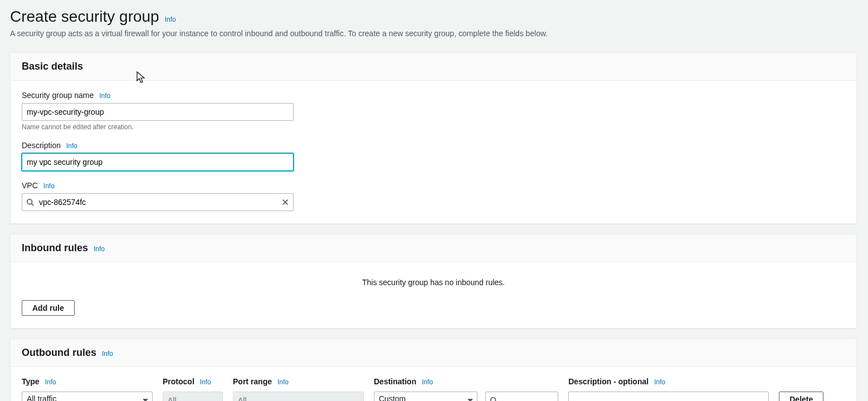 The image size is (868, 401). I want to click on inbound-rules-header: Inbound rules, so click(55, 248).